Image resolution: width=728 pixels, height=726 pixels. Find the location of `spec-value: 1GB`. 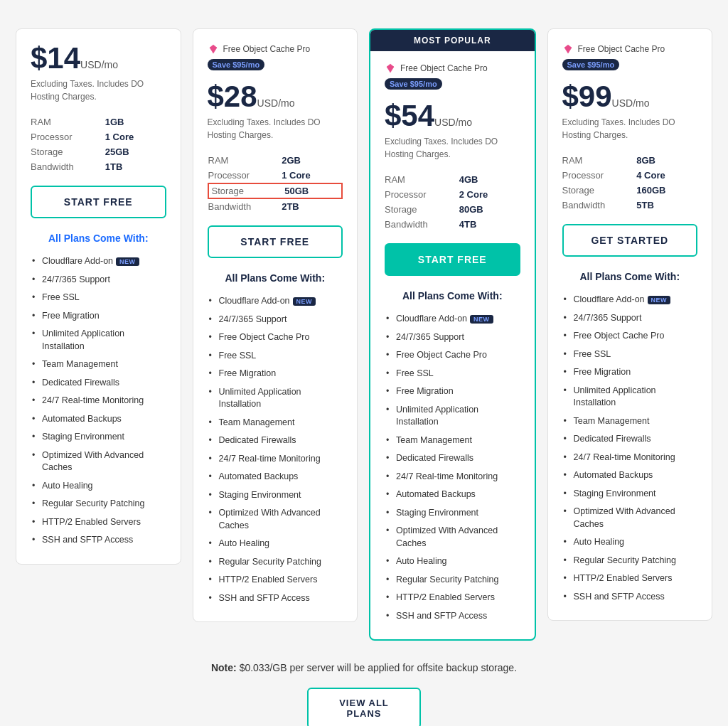

spec-value: 1GB is located at coordinates (136, 122).